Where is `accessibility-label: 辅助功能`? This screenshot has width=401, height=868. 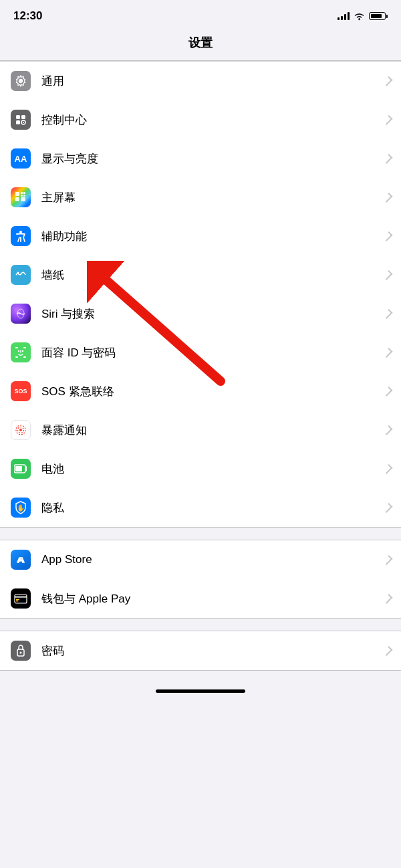 accessibility-label: 辅助功能 is located at coordinates (211, 237).